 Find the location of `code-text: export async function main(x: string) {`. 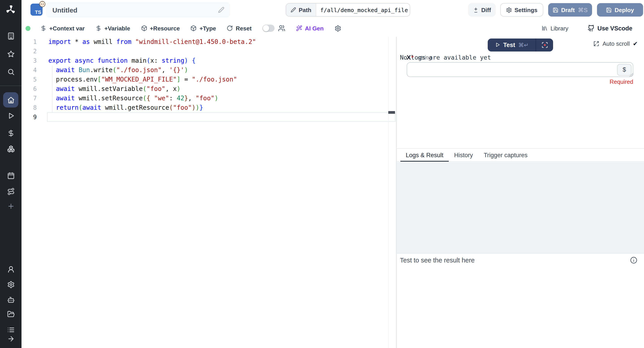

code-text: export async function main(x: string) { is located at coordinates (122, 61).